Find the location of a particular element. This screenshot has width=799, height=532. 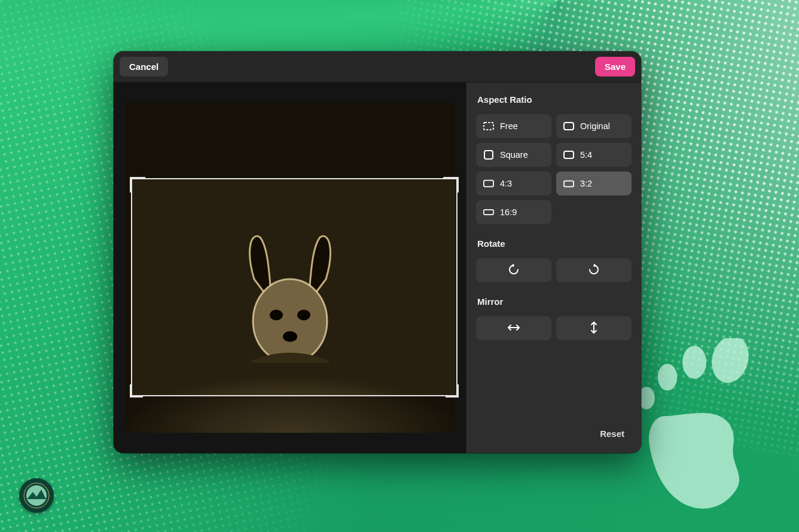

rotate-grid is located at coordinates (554, 270).